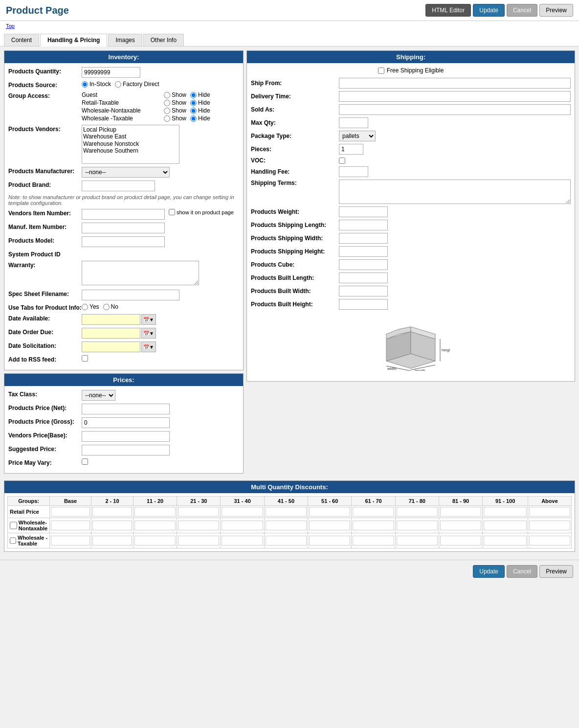 The image size is (579, 728). What do you see at coordinates (522, 571) in the screenshot?
I see `cancel-button-bottom: Cancel` at bounding box center [522, 571].